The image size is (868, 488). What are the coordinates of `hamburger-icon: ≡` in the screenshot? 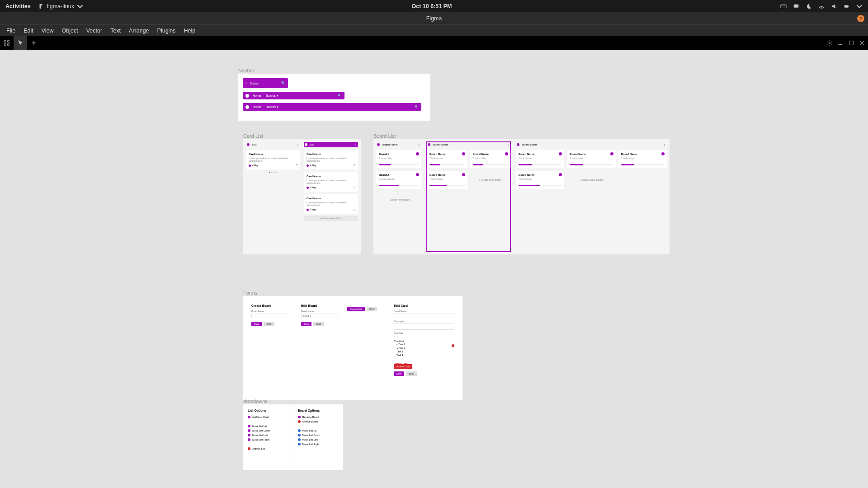 It's located at (246, 83).